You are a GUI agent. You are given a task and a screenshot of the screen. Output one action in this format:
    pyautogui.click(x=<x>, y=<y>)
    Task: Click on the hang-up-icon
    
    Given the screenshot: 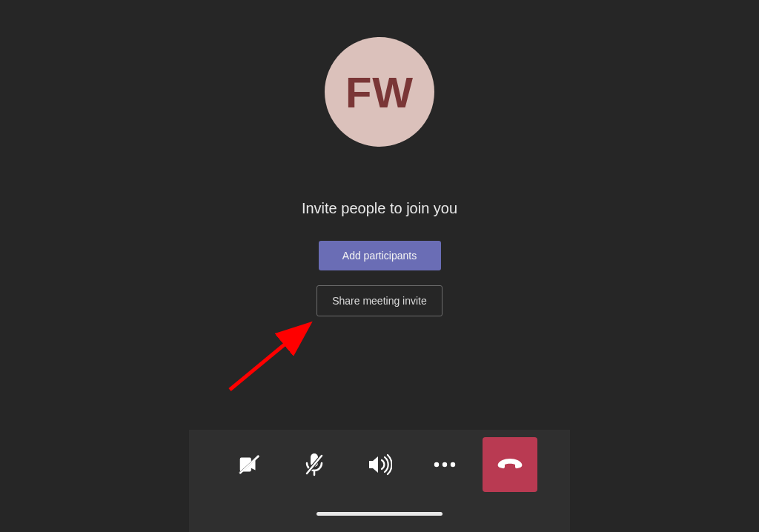 What is the action you would take?
    pyautogui.click(x=510, y=465)
    